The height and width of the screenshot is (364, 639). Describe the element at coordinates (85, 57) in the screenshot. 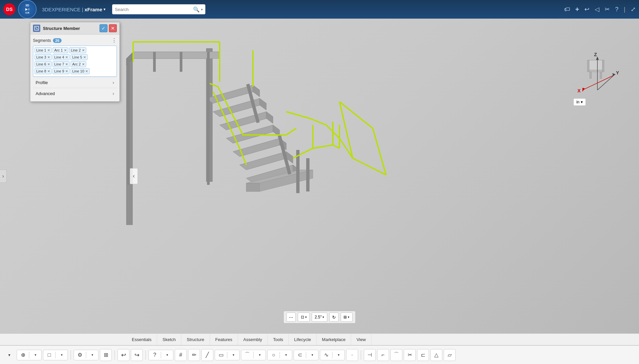

I see `remove-line5: ✕` at that location.